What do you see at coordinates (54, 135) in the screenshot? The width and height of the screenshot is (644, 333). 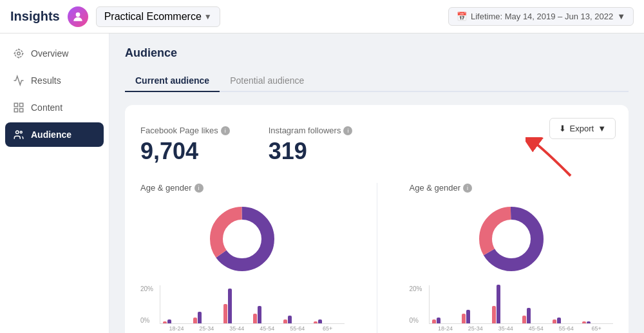 I see `sidebar-item-audience: Audience` at bounding box center [54, 135].